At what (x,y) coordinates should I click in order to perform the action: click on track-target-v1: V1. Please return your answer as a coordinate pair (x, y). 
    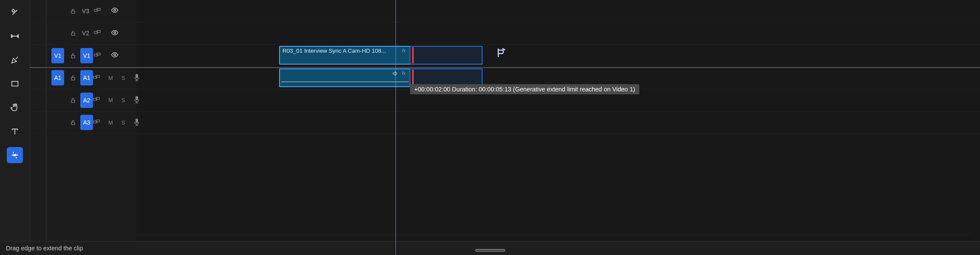
    Looking at the image, I should click on (87, 56).